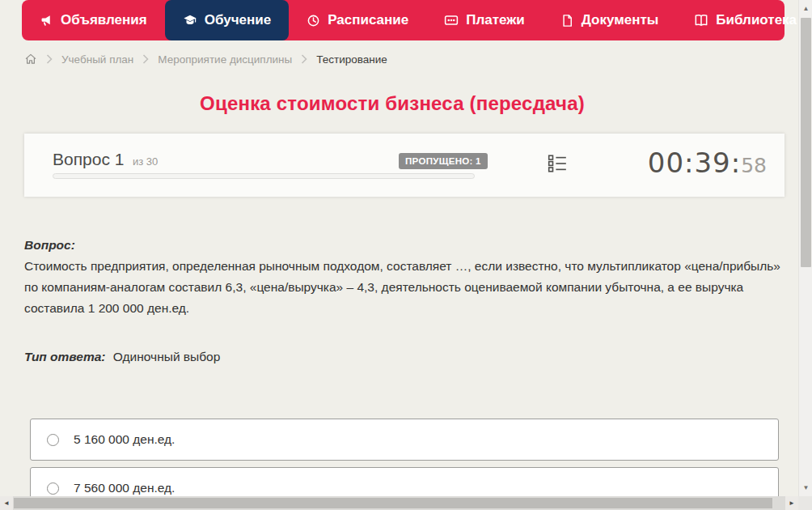  I want to click on megaphone-icon, so click(47, 21).